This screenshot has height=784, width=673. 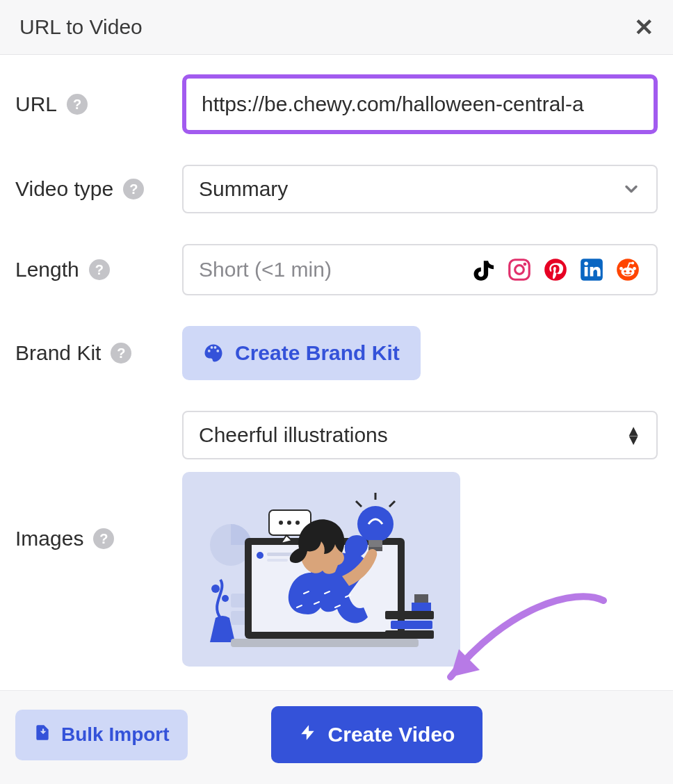 I want to click on images-value: Cheerful illustrations, so click(x=293, y=435).